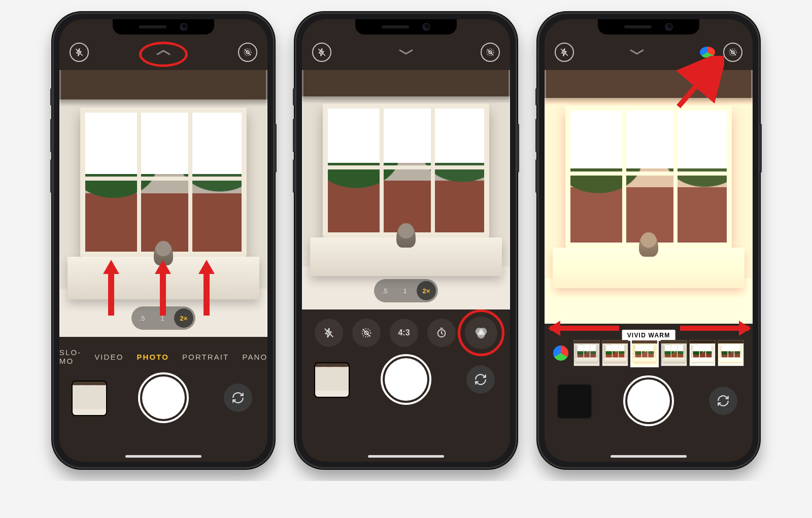  Describe the element at coordinates (731, 353) in the screenshot. I see `filter-thumb-dramatic-warm` at that location.